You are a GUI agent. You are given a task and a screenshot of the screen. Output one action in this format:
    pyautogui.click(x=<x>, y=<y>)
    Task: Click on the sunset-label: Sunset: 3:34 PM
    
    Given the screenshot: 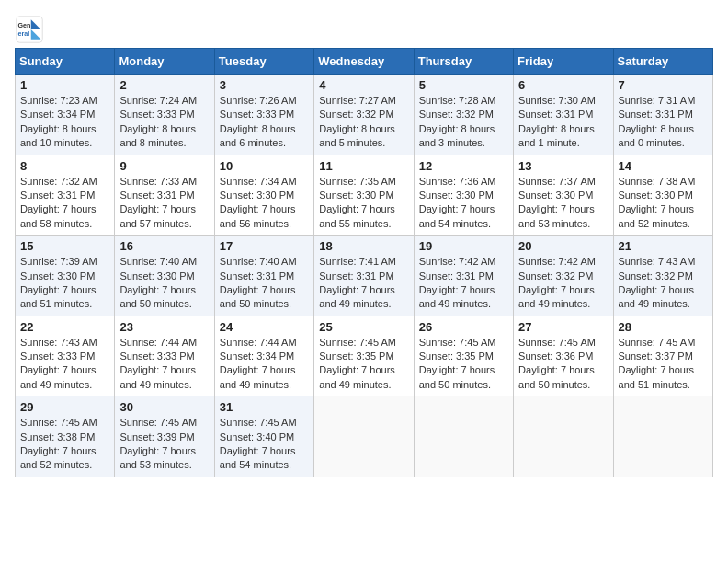 What is the action you would take?
    pyautogui.click(x=57, y=114)
    